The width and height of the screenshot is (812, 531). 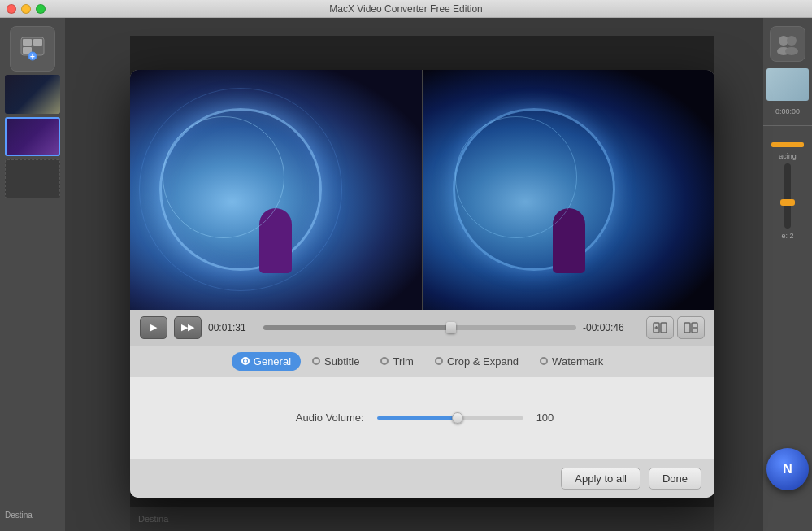 What do you see at coordinates (601, 478) in the screenshot?
I see `apply-all-button: Apply to all` at bounding box center [601, 478].